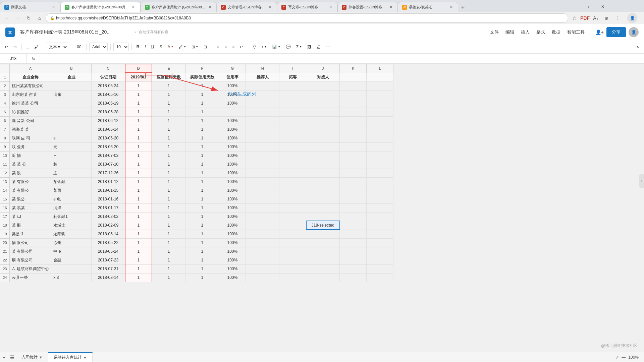 The image size is (644, 362). Describe the element at coordinates (202, 173) in the screenshot. I see `cell-F12: 1` at that location.